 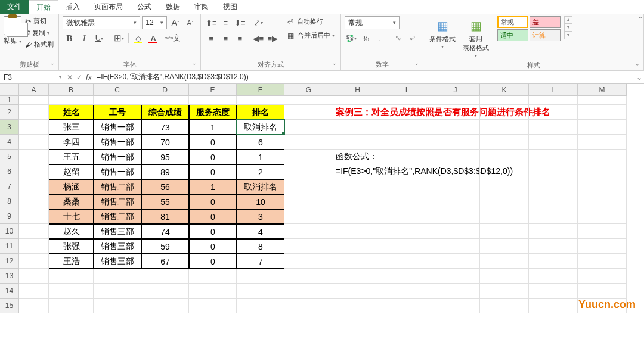 What do you see at coordinates (553, 201) in the screenshot?
I see `cell-L8` at bounding box center [553, 201].